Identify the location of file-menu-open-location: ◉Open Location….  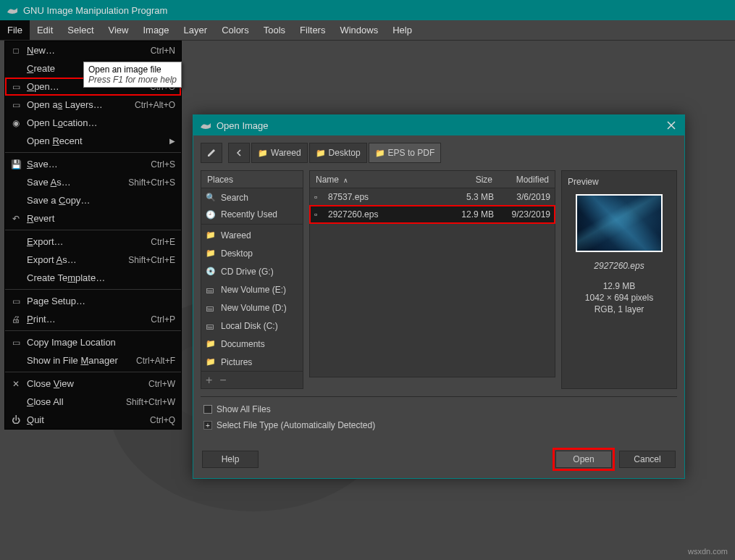
(93, 123).